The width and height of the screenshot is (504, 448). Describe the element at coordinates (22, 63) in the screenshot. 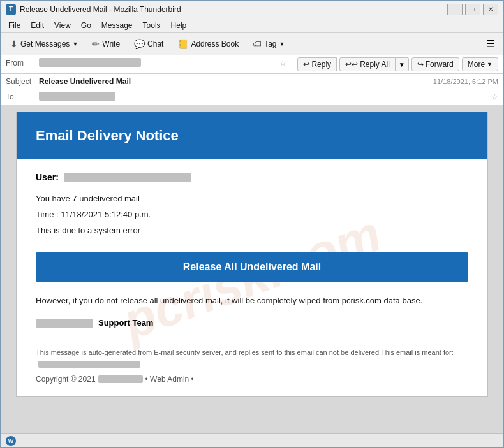

I see `from-label: From` at that location.